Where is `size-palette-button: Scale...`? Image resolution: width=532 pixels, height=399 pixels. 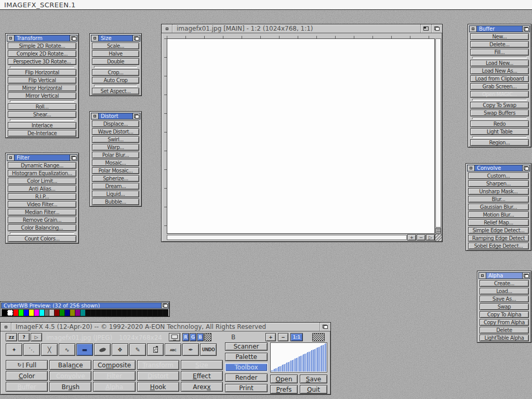 size-palette-button: Scale... is located at coordinates (115, 46).